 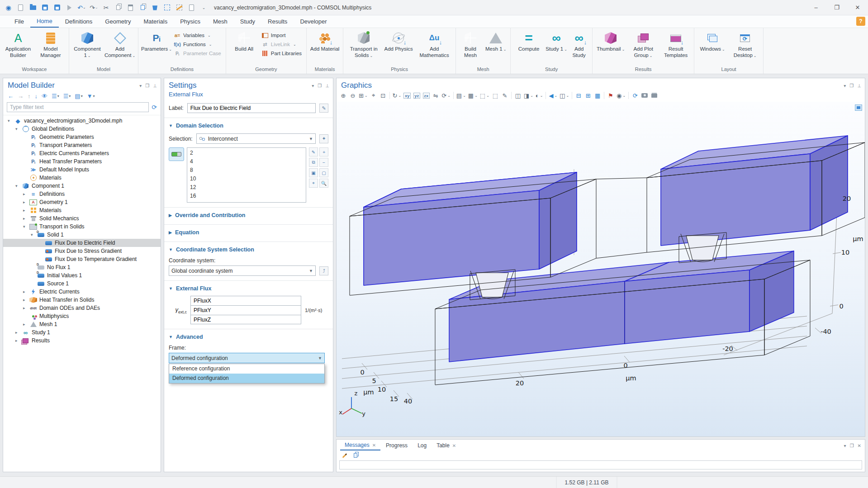 What do you see at coordinates (82, 210) in the screenshot?
I see `tree-item-materials-component: ▸Materials` at bounding box center [82, 210].